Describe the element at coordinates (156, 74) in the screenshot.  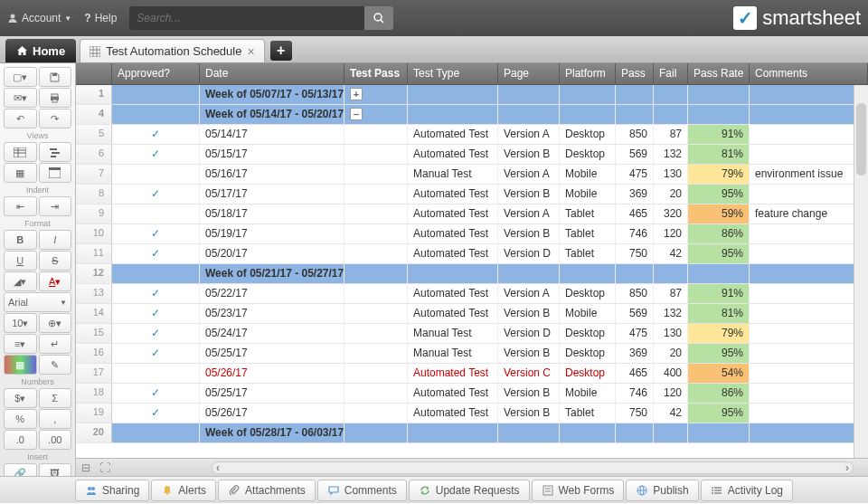
I see `col-approved: Approved?` at that location.